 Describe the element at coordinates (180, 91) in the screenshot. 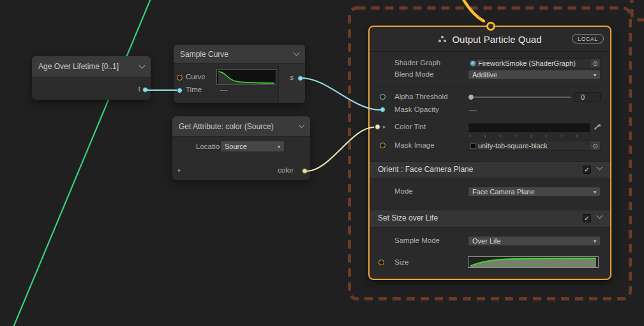

I see `port-time-input` at that location.